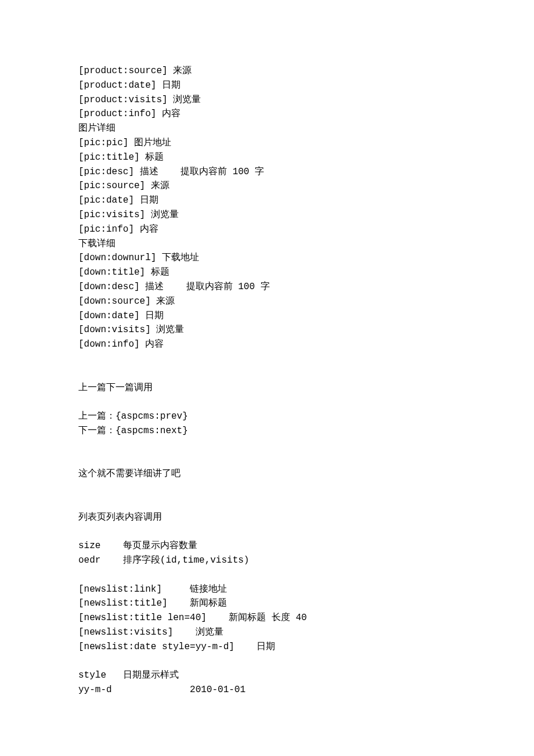  Describe the element at coordinates (267, 201) in the screenshot. I see `text-line: [pic:date] 日期` at that location.